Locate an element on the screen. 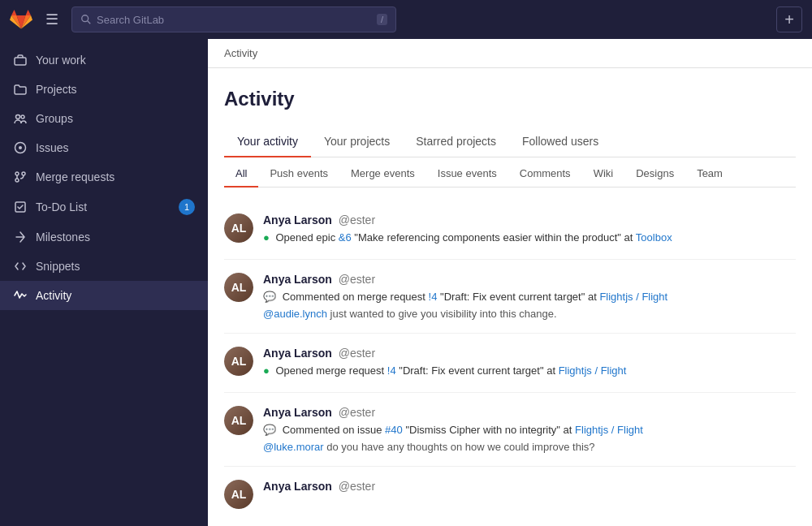 The height and width of the screenshot is (526, 812). sidebar-item-your-work: Your work is located at coordinates (104, 60).